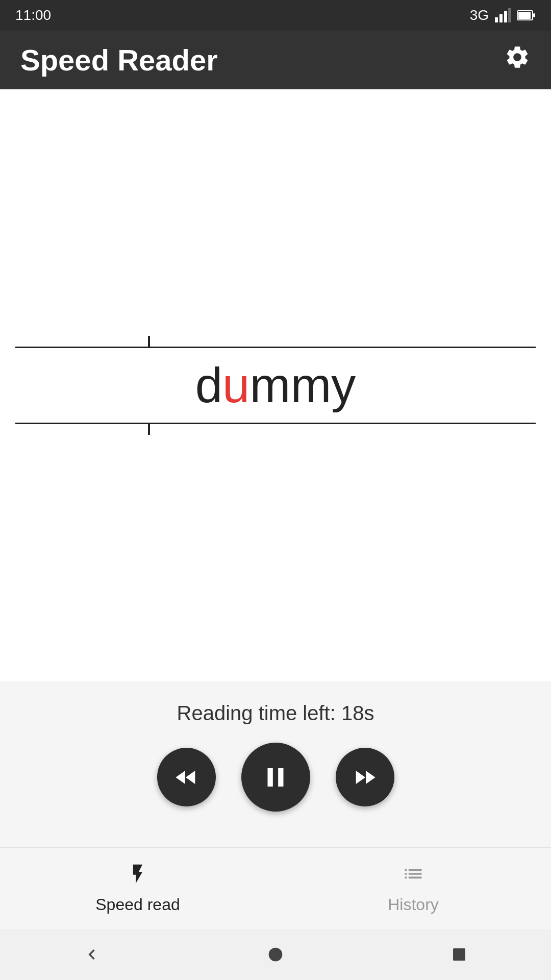  Describe the element at coordinates (33, 15) in the screenshot. I see `status-time: 11:00` at that location.